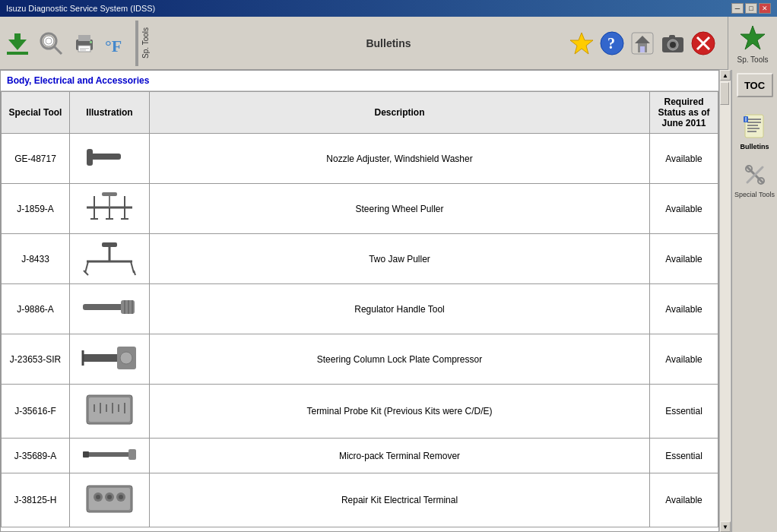 Image resolution: width=777 pixels, height=532 pixels. Describe the element at coordinates (612, 43) in the screenshot. I see `help-icon: ?` at that location.